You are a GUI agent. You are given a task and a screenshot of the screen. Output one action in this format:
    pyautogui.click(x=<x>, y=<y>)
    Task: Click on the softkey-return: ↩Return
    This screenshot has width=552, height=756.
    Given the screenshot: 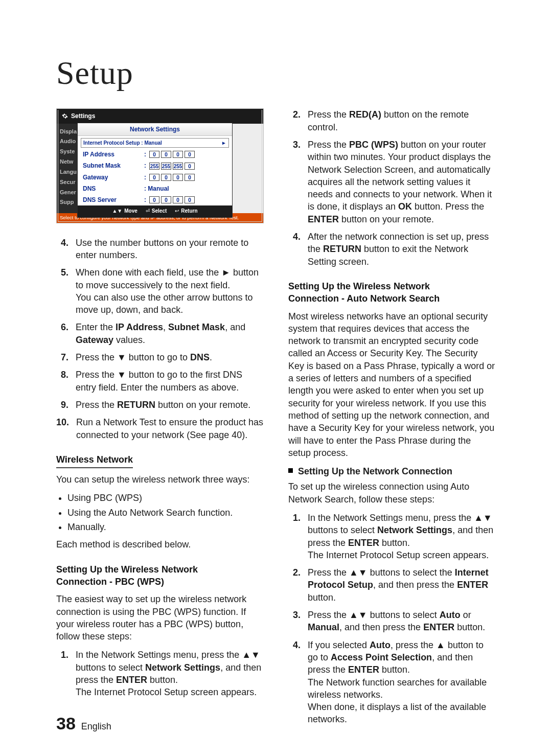 What is the action you would take?
    pyautogui.click(x=186, y=211)
    